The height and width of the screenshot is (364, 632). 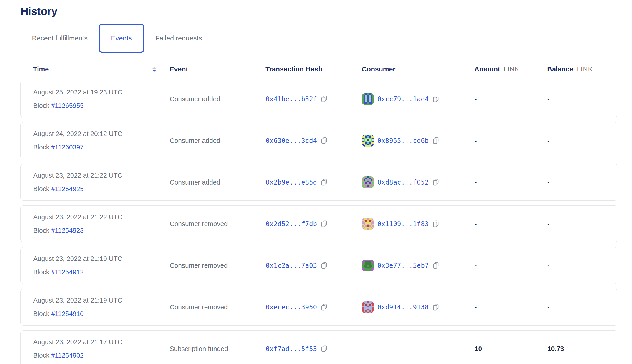 I want to click on consumer-address-link: 0xd8ac...f052, so click(x=403, y=182).